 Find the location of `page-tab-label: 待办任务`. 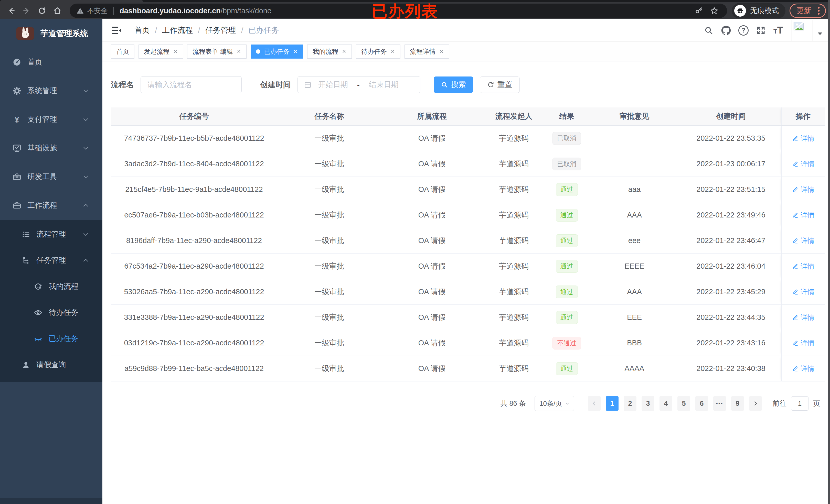

page-tab-label: 待办任务 is located at coordinates (374, 52).